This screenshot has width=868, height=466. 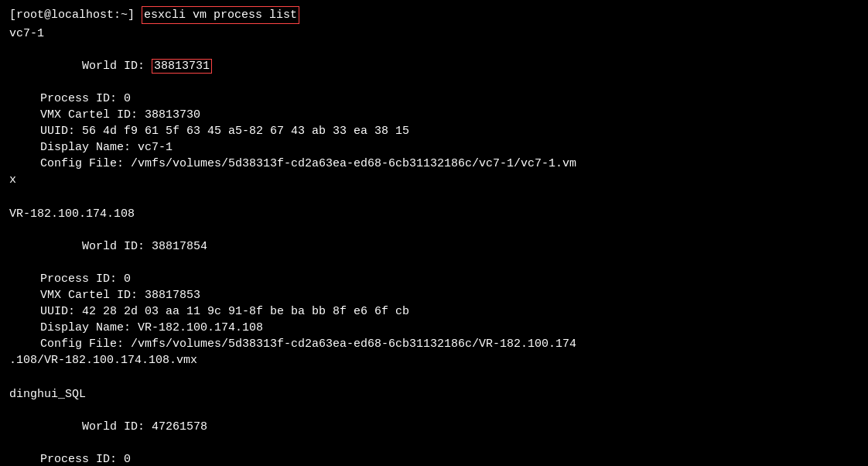 I want to click on world-id-line-2: World ID: 38817854, so click(x=434, y=246).